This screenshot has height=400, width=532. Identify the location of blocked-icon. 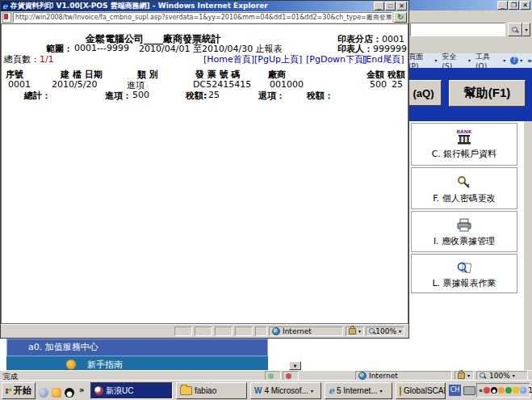
(289, 377).